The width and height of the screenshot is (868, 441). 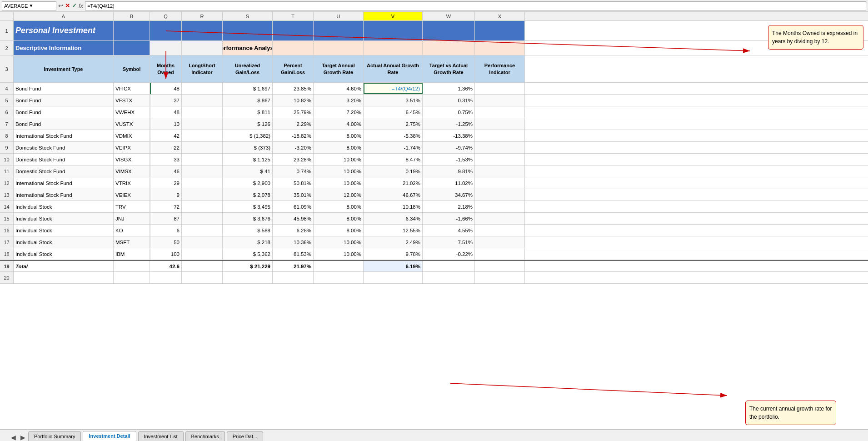 What do you see at coordinates (393, 124) in the screenshot?
I see `cell-v7: 2.75%` at bounding box center [393, 124].